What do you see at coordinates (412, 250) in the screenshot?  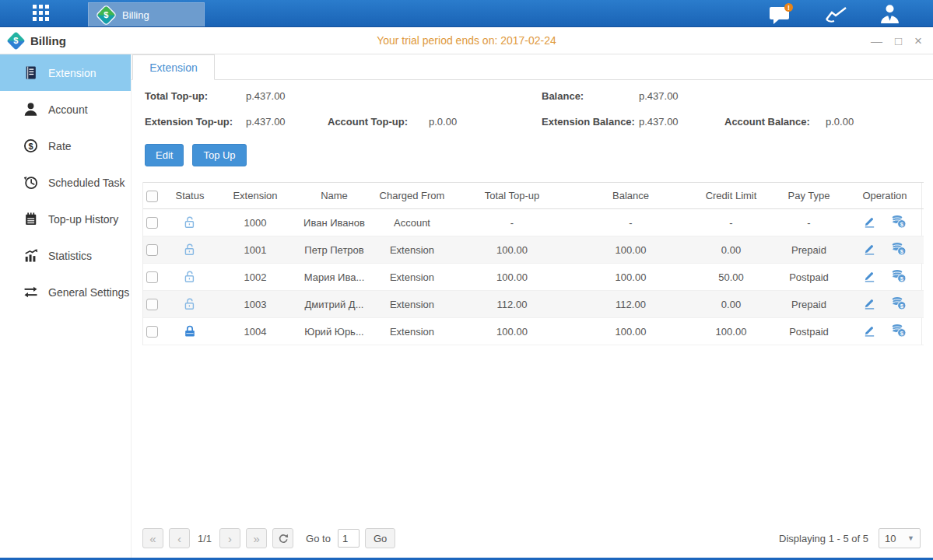 I see `cell-charged-from: Extension` at bounding box center [412, 250].